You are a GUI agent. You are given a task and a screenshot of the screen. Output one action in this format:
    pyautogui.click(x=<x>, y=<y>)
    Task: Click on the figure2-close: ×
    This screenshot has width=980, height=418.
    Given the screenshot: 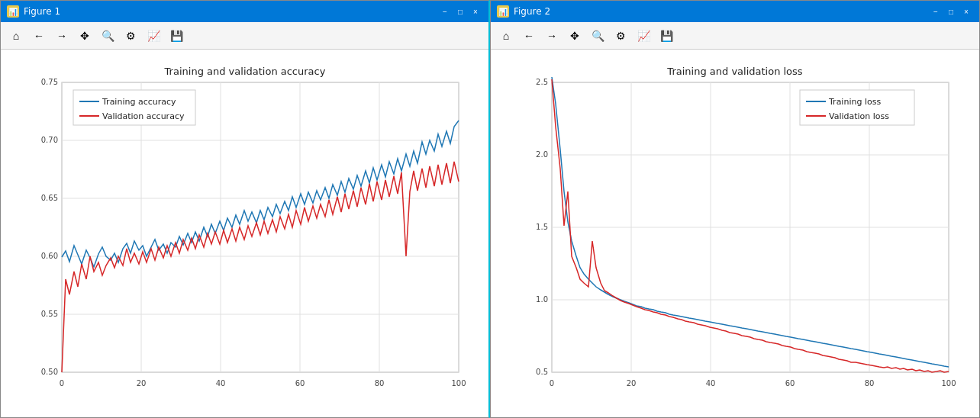 What is the action you would take?
    pyautogui.click(x=966, y=11)
    